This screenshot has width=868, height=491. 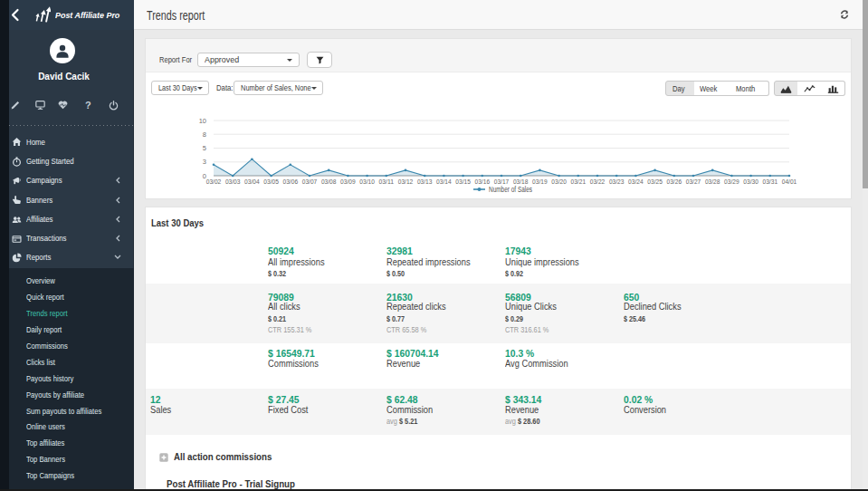 I want to click on svg-text: 03/08, so click(x=329, y=181).